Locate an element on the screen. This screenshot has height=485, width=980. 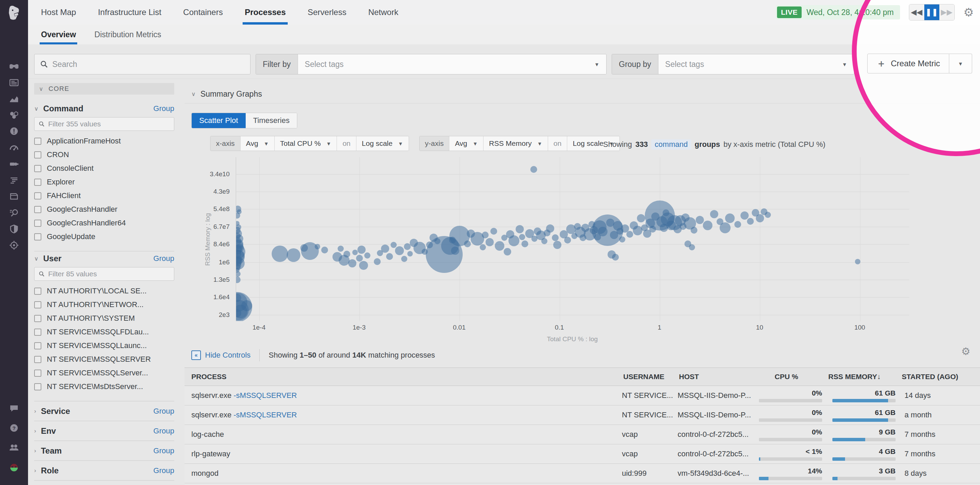
datadog-logo-icon is located at coordinates (14, 13).